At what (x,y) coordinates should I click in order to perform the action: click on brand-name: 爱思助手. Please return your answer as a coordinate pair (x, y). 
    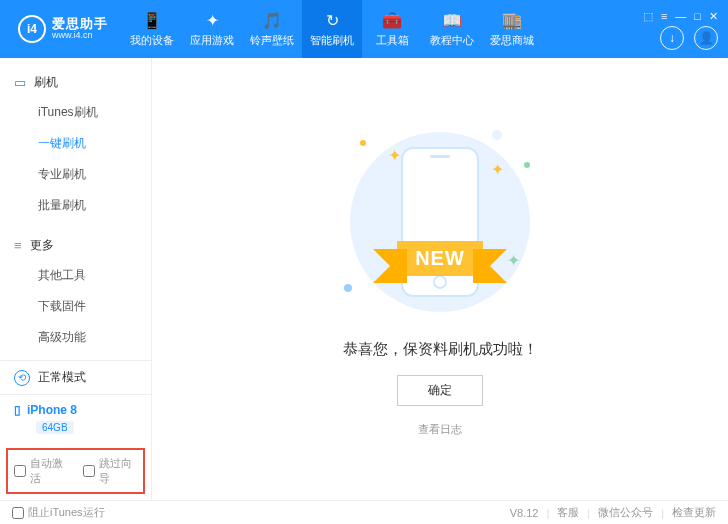
    Looking at the image, I should click on (80, 24).